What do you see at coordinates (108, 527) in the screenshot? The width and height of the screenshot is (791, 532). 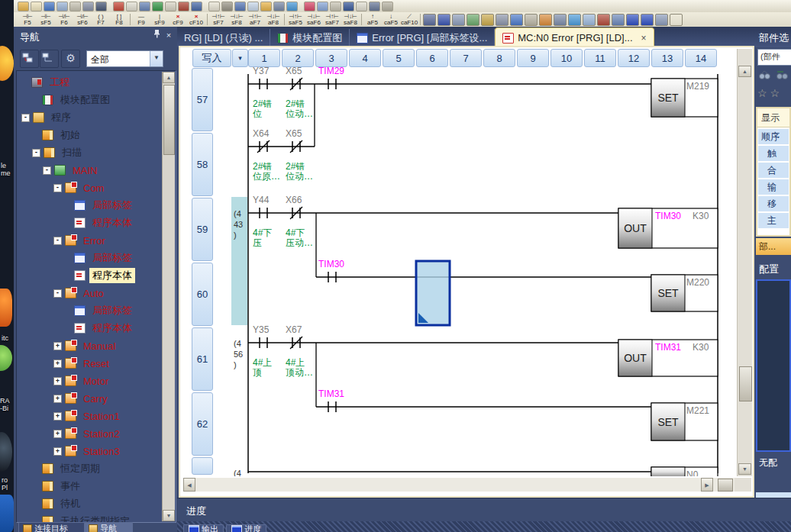 I see `bottom-tab-navigation: 导航` at bounding box center [108, 527].